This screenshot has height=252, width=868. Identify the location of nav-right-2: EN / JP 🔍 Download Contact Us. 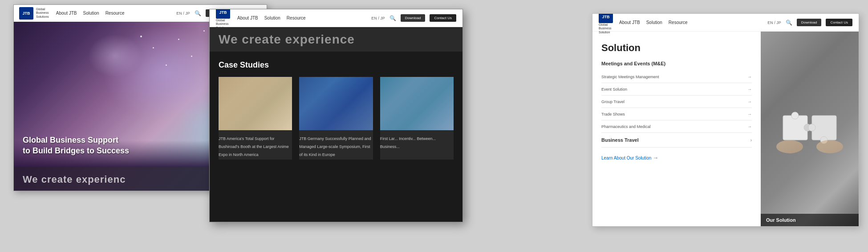
(414, 18).